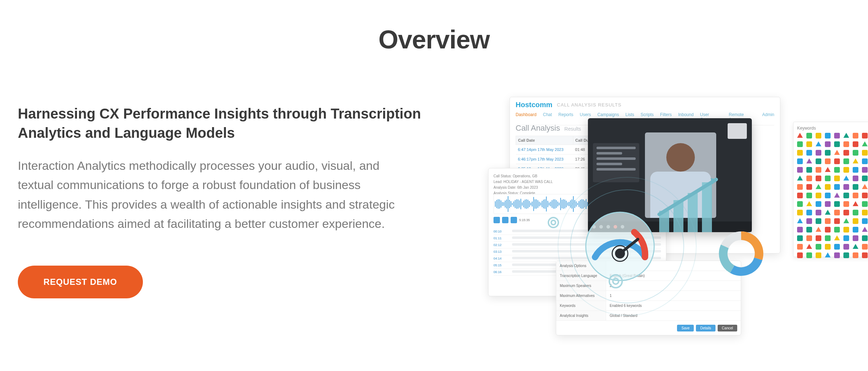  What do you see at coordinates (615, 227) in the screenshot?
I see `hangup-icon` at bounding box center [615, 227].